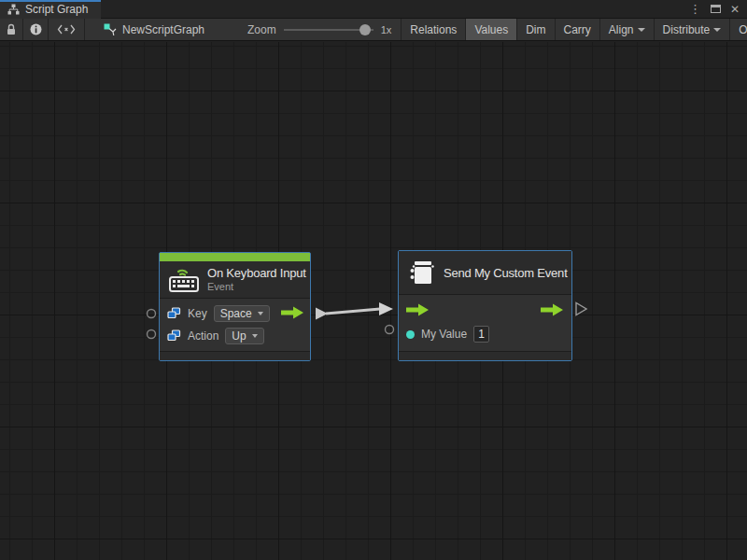  What do you see at coordinates (66, 30) in the screenshot?
I see `code-icon` at bounding box center [66, 30].